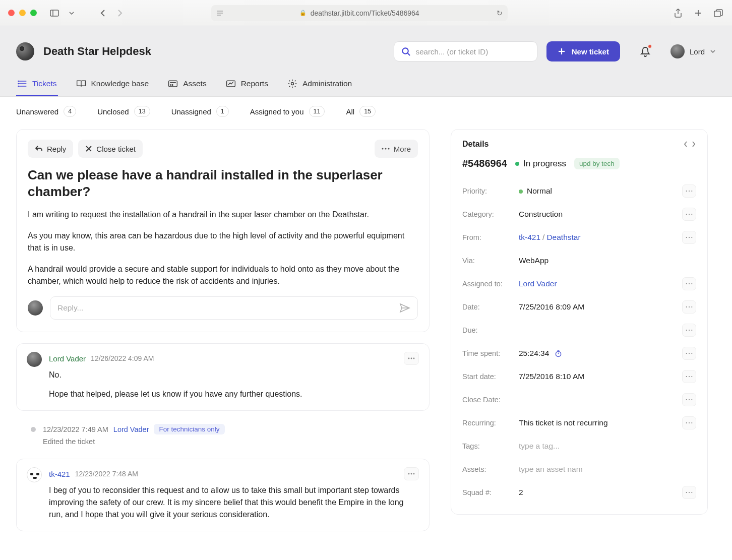 Image resolution: width=732 pixels, height=560 pixels. I want to click on field-label: Start date:, so click(491, 377).